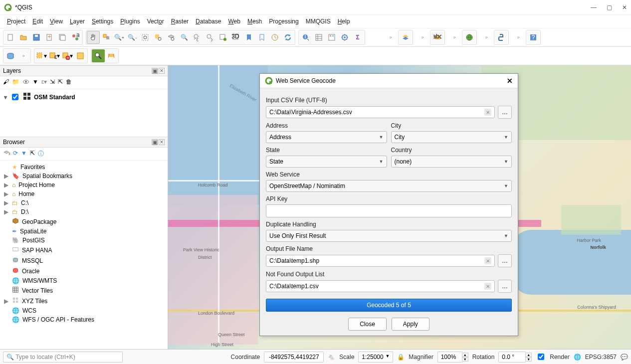  I want to click on browser-item-saphana: SAP HANA, so click(84, 250).